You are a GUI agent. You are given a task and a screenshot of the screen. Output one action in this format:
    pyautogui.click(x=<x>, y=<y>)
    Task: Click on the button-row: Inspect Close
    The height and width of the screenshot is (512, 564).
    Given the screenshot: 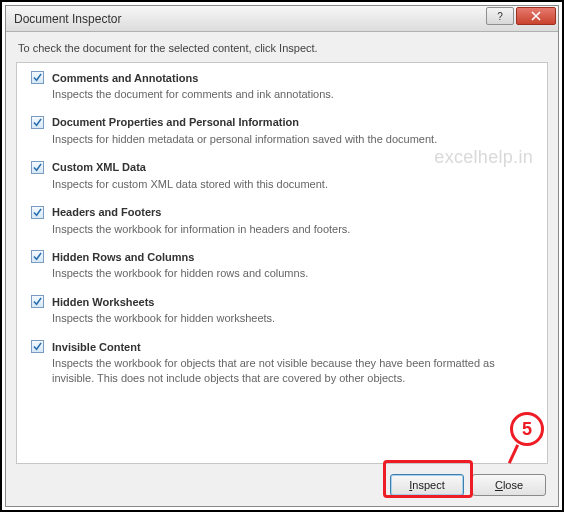 What is the action you would take?
    pyautogui.click(x=282, y=485)
    